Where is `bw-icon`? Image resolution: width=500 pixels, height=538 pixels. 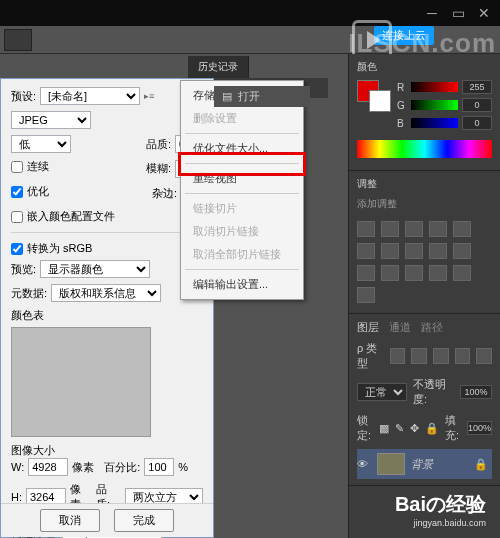
bw-icon is located at coordinates (414, 251).